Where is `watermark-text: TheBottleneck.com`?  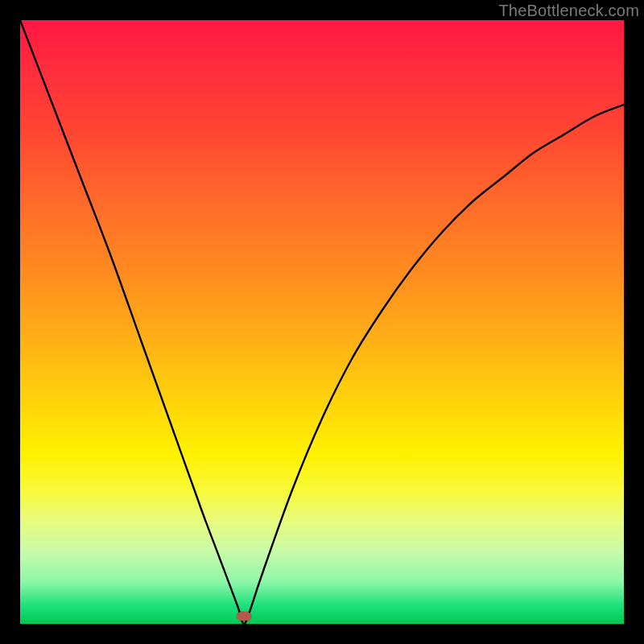
watermark-text: TheBottleneck.com is located at coordinates (568, 11).